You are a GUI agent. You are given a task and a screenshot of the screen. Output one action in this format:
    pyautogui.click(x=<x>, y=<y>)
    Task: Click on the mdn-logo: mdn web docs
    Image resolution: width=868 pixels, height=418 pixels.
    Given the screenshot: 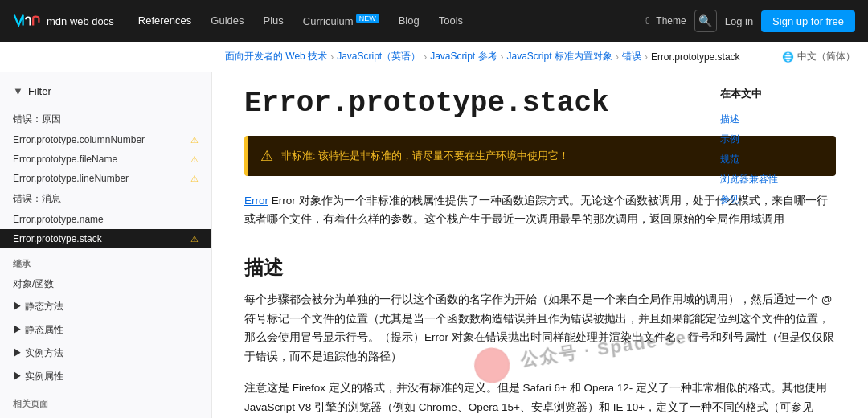 What is the action you would take?
    pyautogui.click(x=63, y=21)
    